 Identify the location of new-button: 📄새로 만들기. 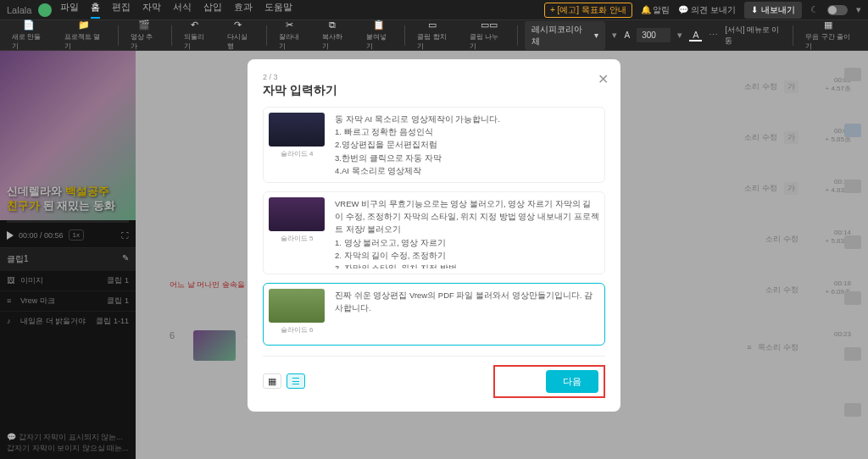
(30, 36).